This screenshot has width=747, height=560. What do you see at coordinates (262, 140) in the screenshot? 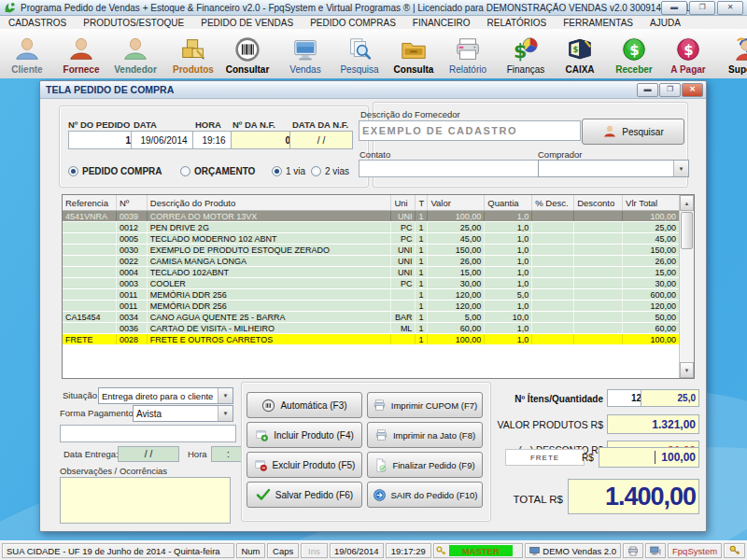
I see `nf-number-field: 0` at bounding box center [262, 140].